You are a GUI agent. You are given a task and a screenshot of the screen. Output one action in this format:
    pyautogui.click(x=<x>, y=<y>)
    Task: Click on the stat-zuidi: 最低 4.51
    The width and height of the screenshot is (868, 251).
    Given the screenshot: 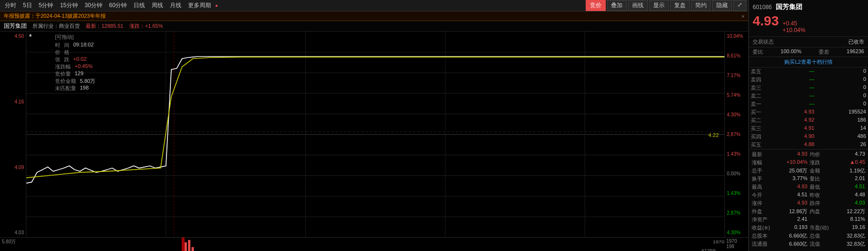 What is the action you would take?
    pyautogui.click(x=837, y=187)
    